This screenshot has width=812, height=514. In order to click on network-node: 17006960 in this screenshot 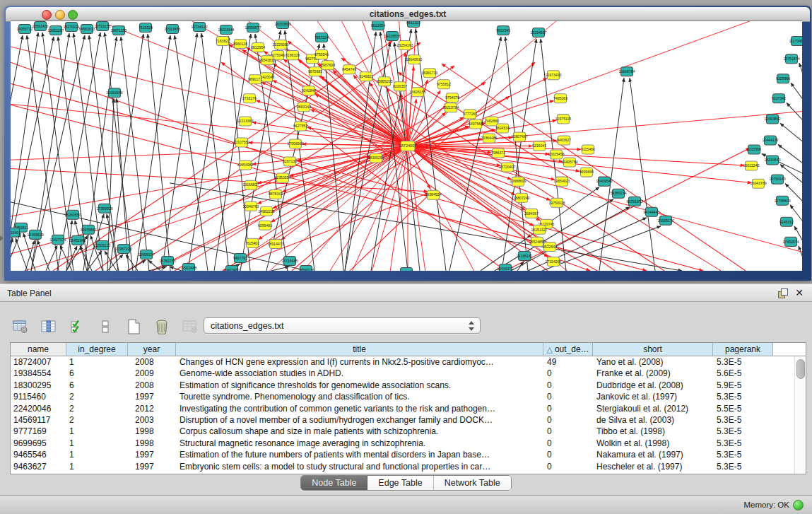, I will do `click(295, 144)`.